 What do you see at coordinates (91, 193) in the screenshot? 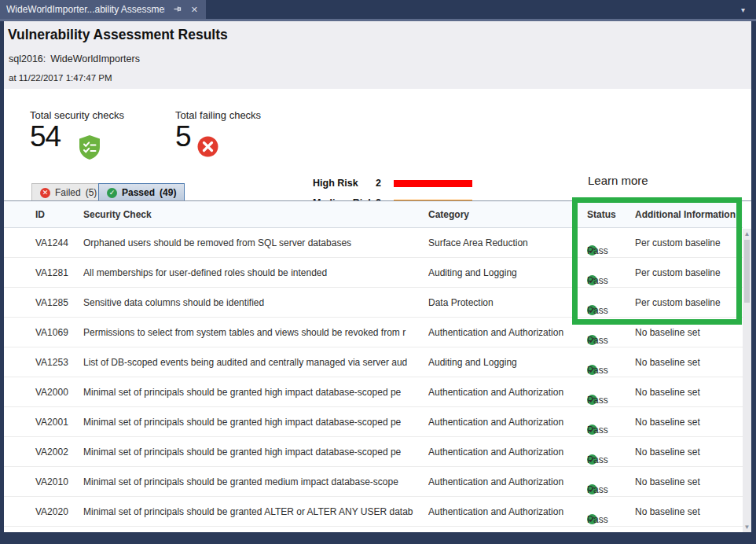
I see `tab-failed-count: (5)` at bounding box center [91, 193].